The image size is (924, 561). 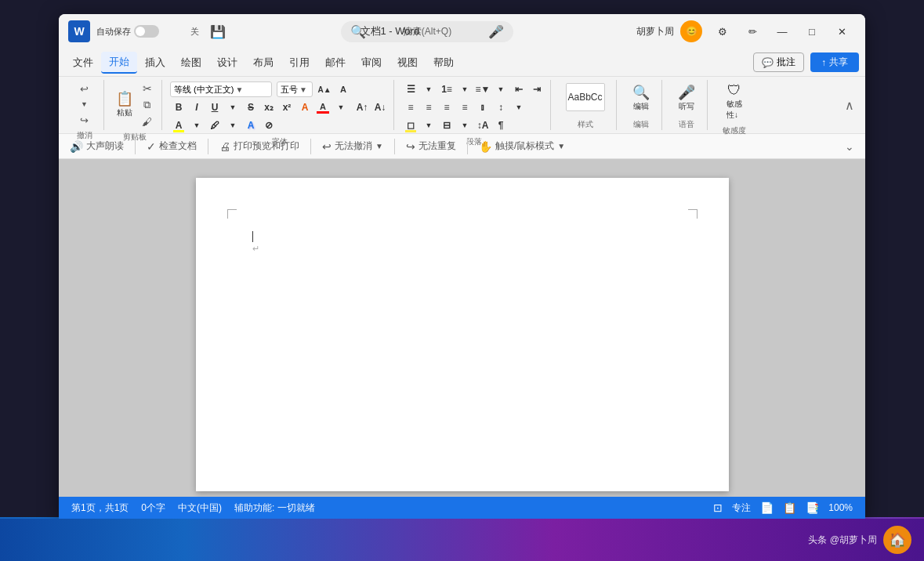 I want to click on cut-button: ✂, so click(x=147, y=89).